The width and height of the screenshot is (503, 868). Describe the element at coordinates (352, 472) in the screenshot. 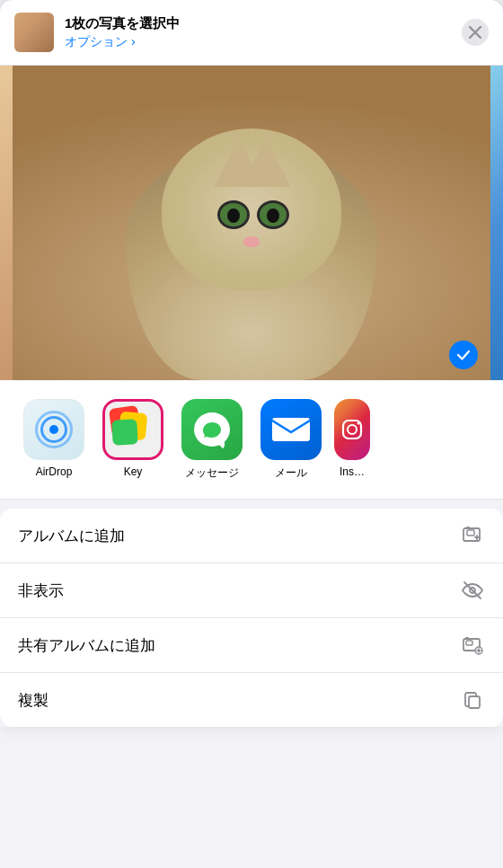

I see `instagram-label: Ins…` at that location.